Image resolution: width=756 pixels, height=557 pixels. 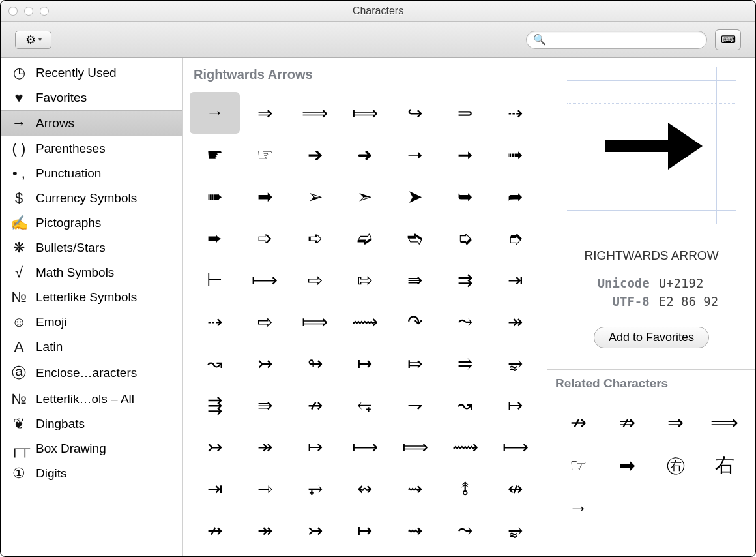 What do you see at coordinates (414, 405) in the screenshot?
I see `character-cell: ⇁` at bounding box center [414, 405].